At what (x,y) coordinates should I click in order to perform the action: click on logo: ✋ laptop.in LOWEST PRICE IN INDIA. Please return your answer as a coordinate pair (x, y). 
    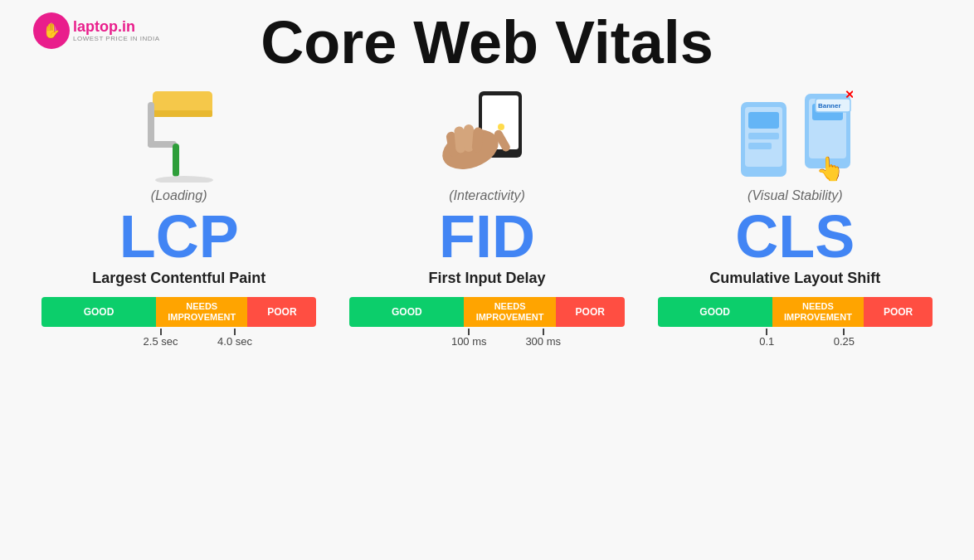
    Looking at the image, I should click on (96, 31).